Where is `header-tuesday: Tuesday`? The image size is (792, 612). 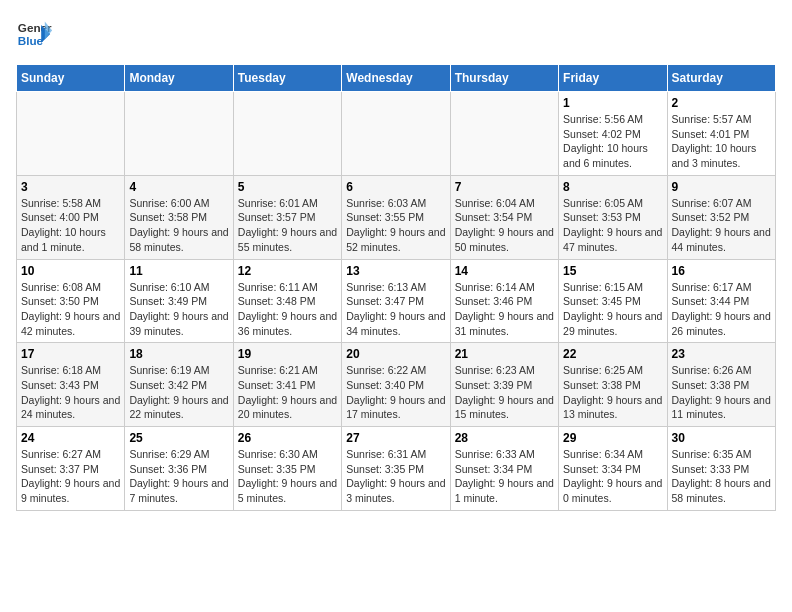 header-tuesday: Tuesday is located at coordinates (287, 78).